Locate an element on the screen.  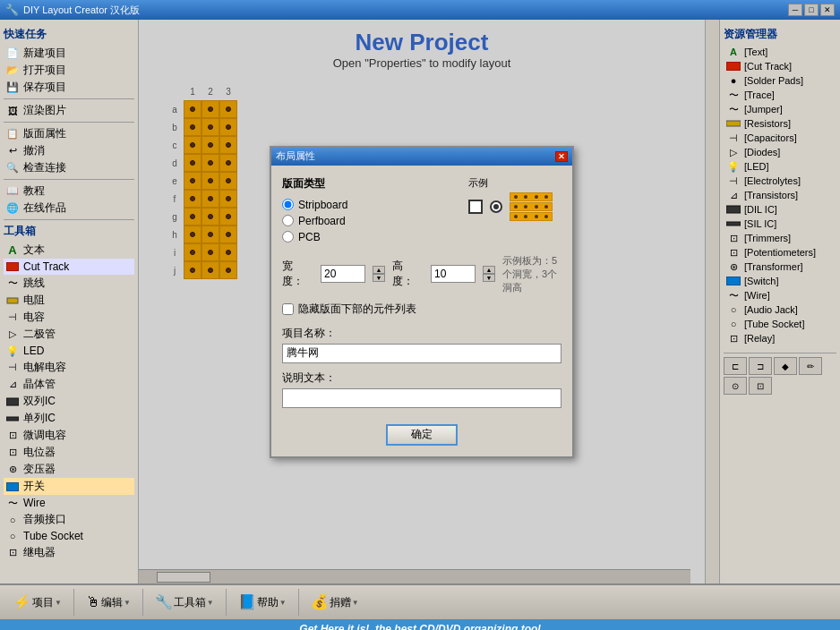
width-down-button: ▼ is located at coordinates (379, 277).